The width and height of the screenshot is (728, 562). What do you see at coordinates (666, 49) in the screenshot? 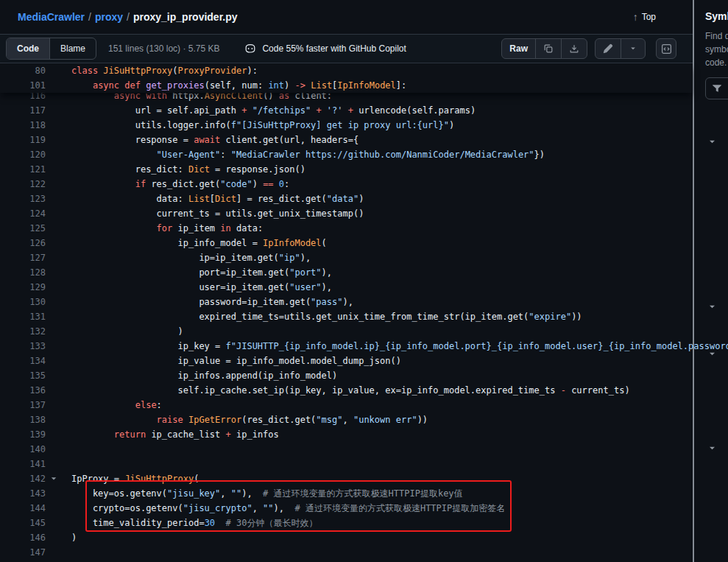
I see `symbols-panel-toggle-button` at bounding box center [666, 49].